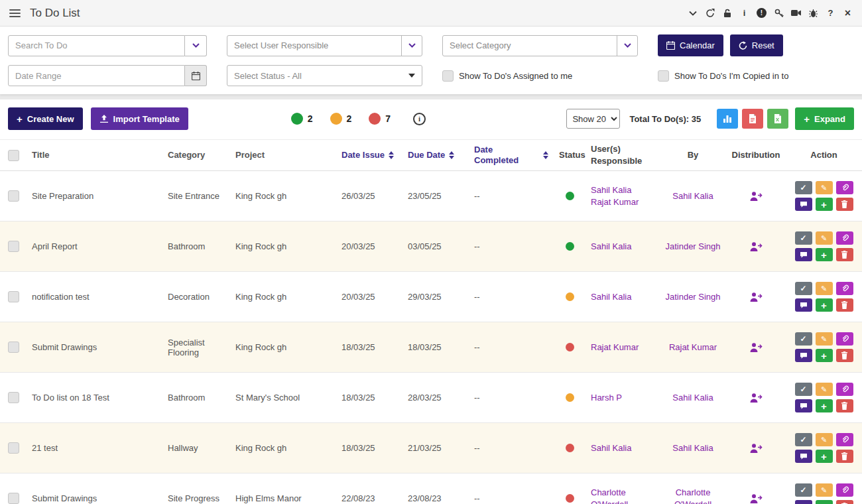 The height and width of the screenshot is (504, 862). I want to click on info-icon: i, so click(744, 13).